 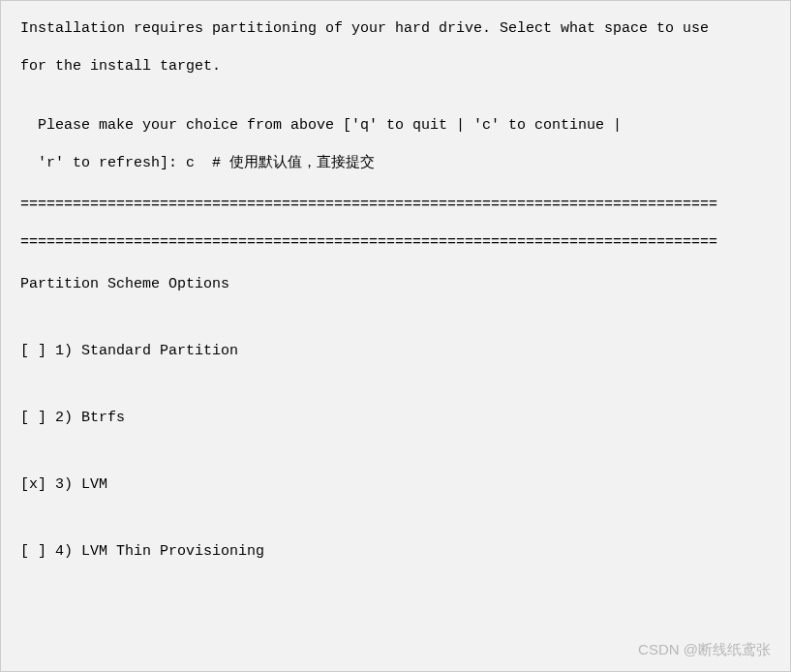 What do you see at coordinates (395, 66) in the screenshot?
I see `intro-text-line2: for the install target.` at bounding box center [395, 66].